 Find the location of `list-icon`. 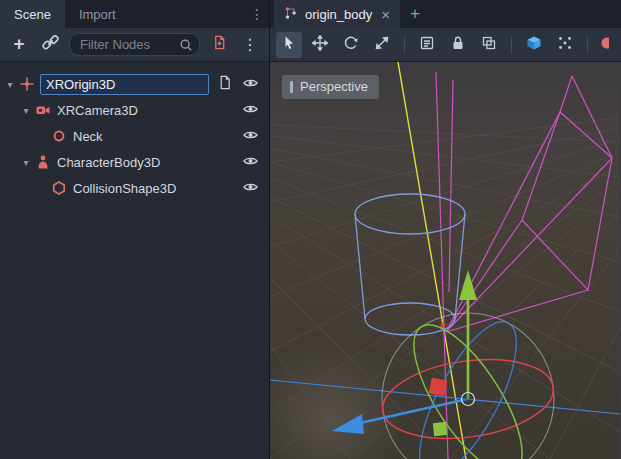

list-icon is located at coordinates (427, 45).